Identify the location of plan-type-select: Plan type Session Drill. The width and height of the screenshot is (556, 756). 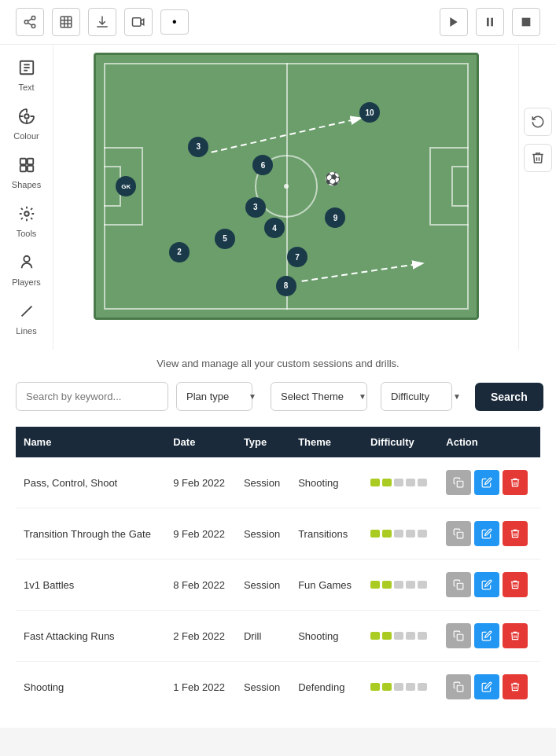
(214, 396).